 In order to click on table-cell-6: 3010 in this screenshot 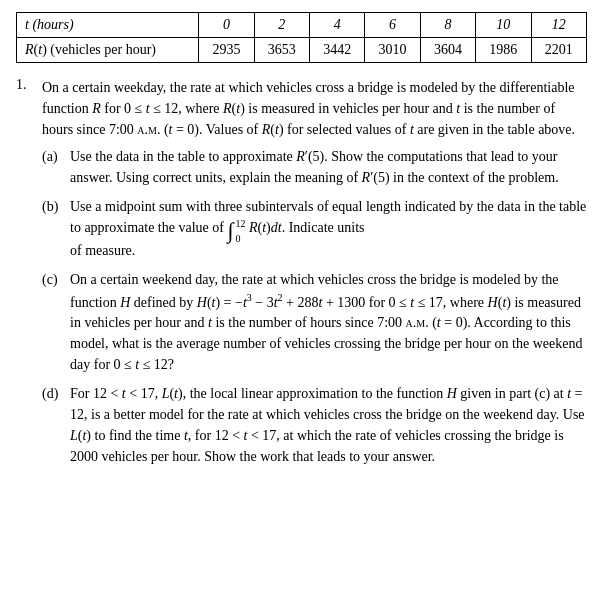, I will do `click(392, 50)`.